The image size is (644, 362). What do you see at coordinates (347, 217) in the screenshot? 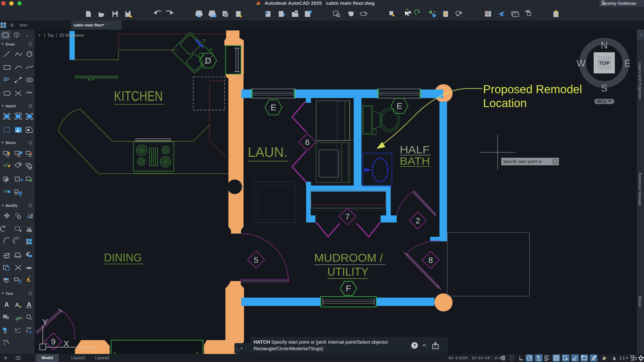
I see `svg-text: 7` at bounding box center [347, 217].